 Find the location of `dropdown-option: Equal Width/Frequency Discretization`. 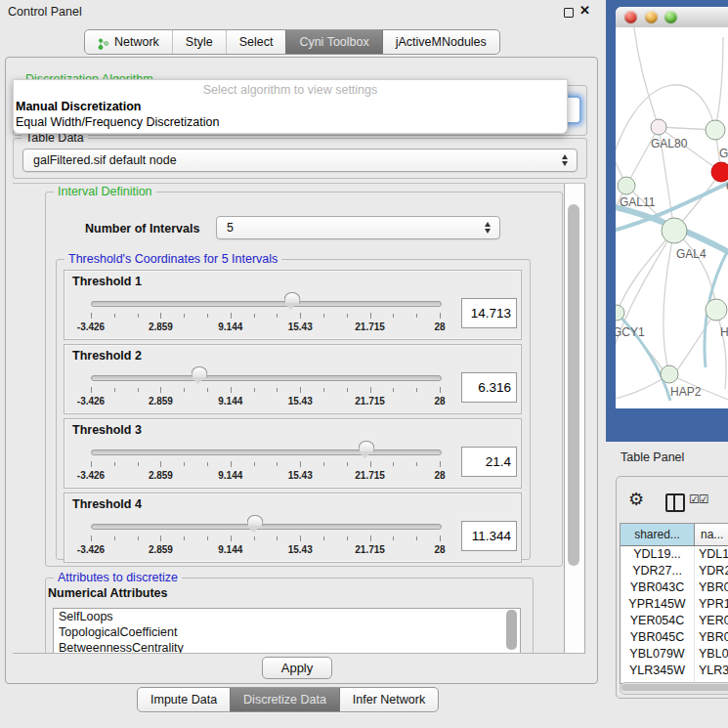

dropdown-option: Equal Width/Frequency Discretization is located at coordinates (117, 122).